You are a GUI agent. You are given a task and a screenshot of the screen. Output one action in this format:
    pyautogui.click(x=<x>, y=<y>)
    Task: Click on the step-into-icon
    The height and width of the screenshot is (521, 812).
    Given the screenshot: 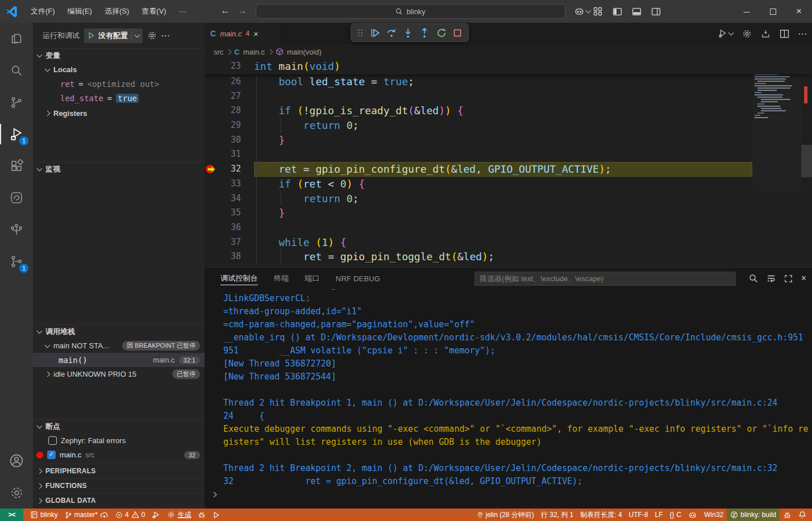 What is the action you would take?
    pyautogui.click(x=408, y=33)
    